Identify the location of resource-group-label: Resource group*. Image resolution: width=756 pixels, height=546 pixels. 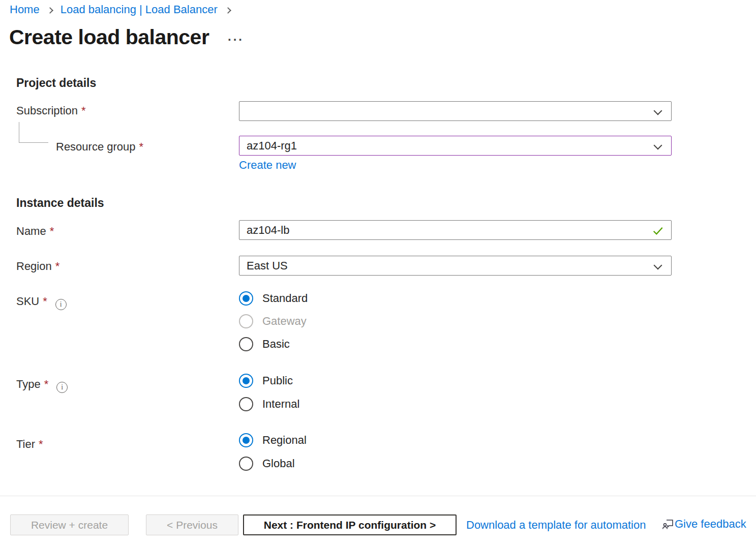
(100, 147).